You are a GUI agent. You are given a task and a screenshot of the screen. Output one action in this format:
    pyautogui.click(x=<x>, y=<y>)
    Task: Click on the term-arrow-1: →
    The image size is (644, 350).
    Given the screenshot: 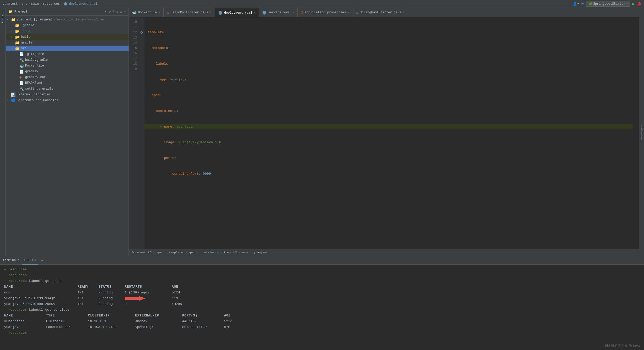 What is the action you would take?
    pyautogui.click(x=5, y=270)
    